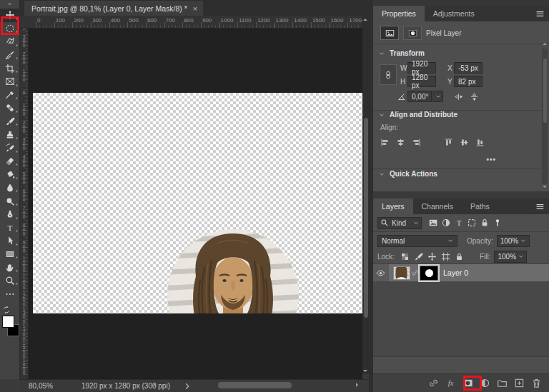  I want to click on edit-toolbar, so click(10, 294).